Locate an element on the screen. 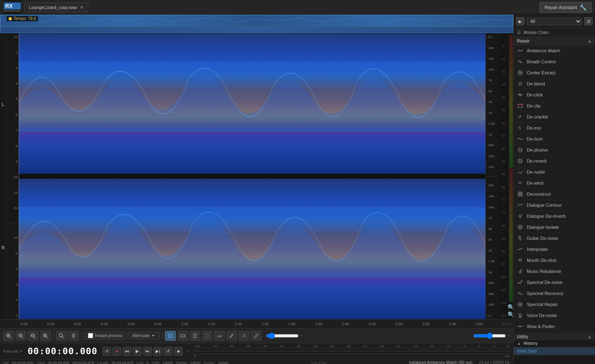 This screenshot has width=595, height=364. view-label: View is located at coordinates (41, 363).